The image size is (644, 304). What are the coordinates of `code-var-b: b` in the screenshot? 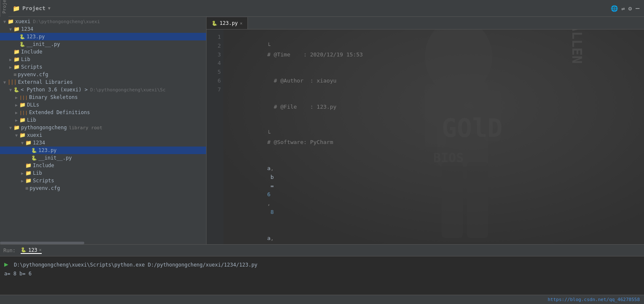 It's located at (271, 177).